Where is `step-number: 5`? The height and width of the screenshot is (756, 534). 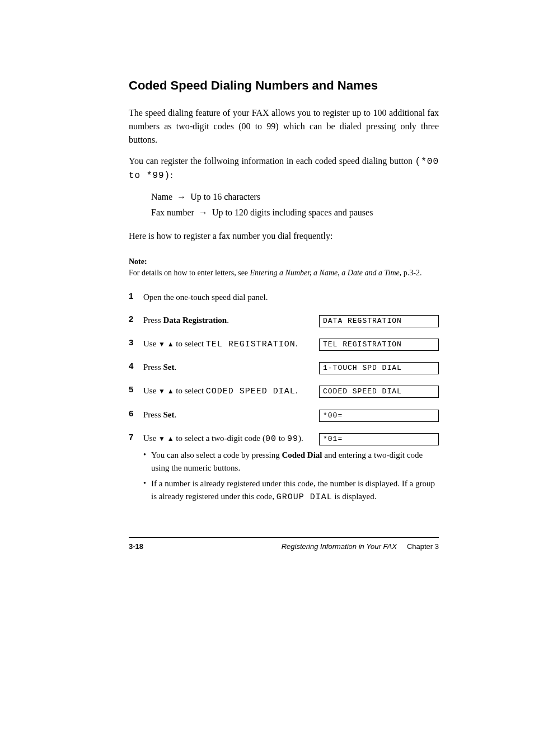
step-number: 5 is located at coordinates (136, 389).